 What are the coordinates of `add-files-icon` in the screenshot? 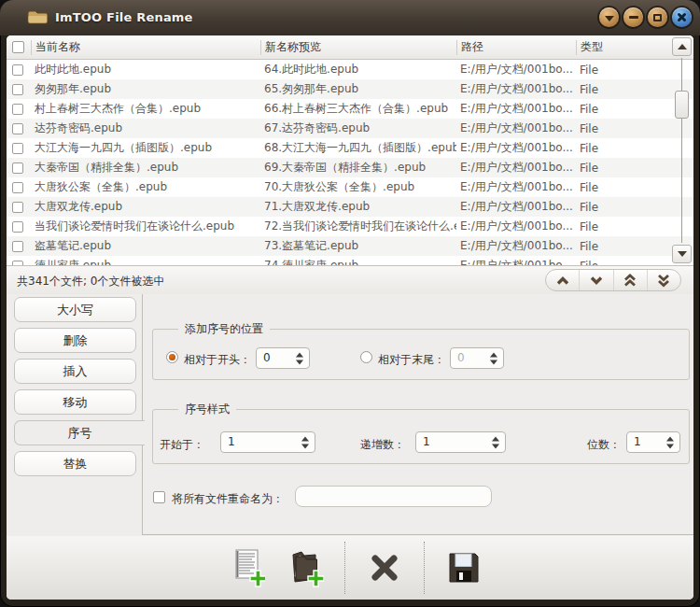 It's located at (247, 568).